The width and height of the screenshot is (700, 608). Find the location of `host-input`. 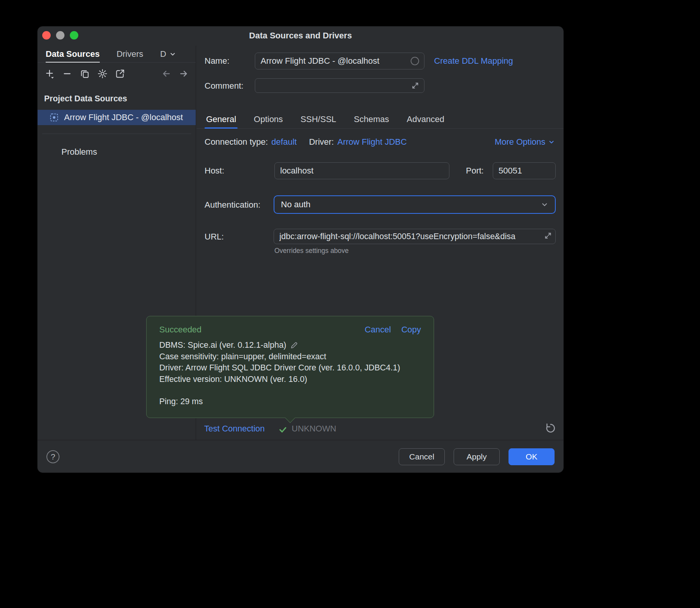

host-input is located at coordinates (362, 171).